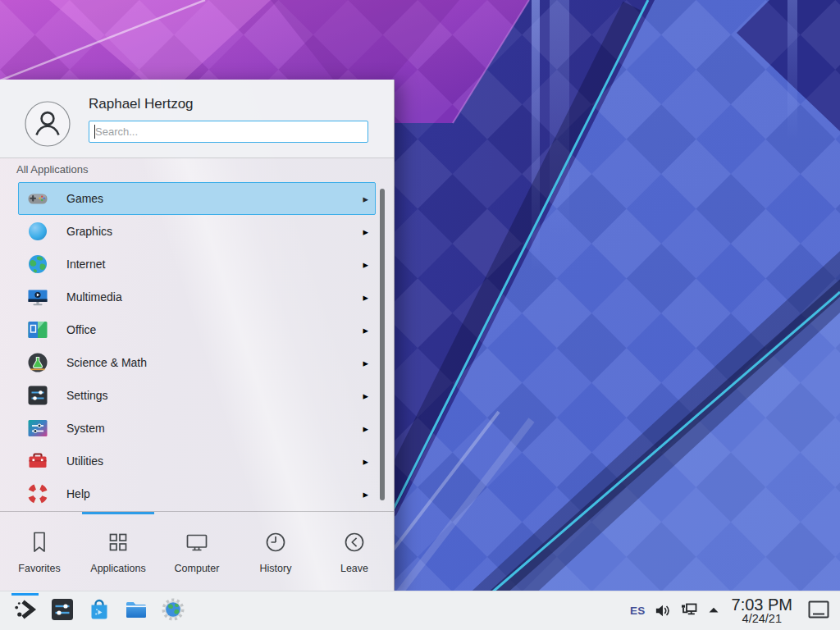 This screenshot has height=630, width=840. Describe the element at coordinates (276, 568) in the screenshot. I see `tab-label: History` at that location.